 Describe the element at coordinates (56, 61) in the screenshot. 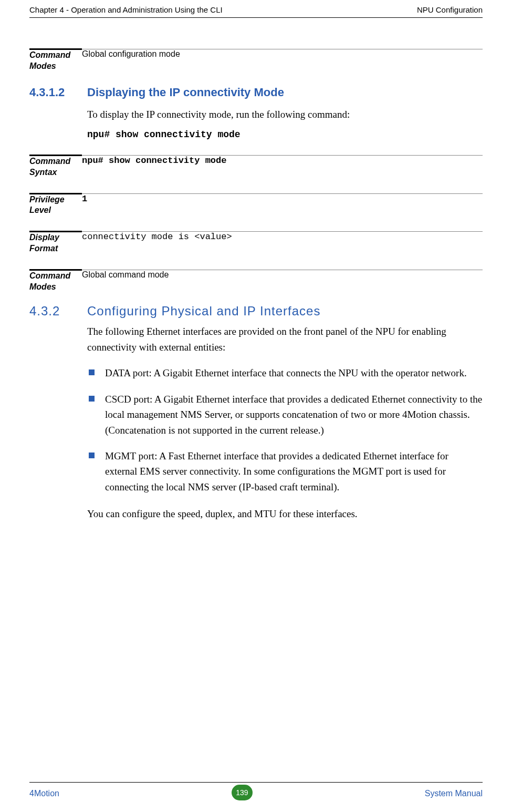

I see `label-command-modes-1: Command Modes` at that location.